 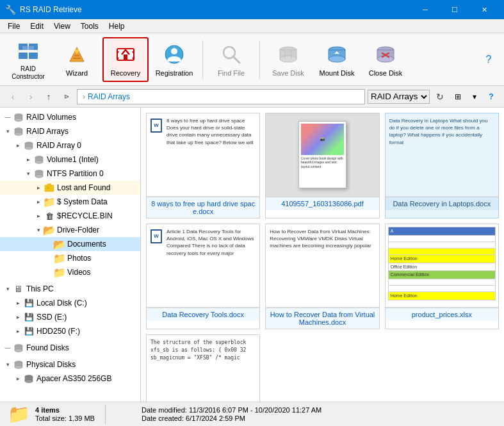 What do you see at coordinates (288, 54) in the screenshot?
I see `save-disk-icon` at bounding box center [288, 54].